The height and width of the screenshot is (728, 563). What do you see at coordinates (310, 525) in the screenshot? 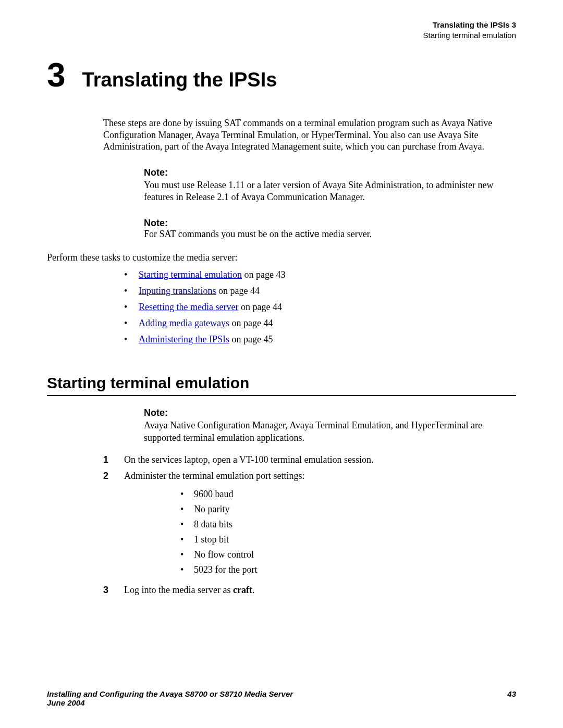
I see `steps-list: 1 On the services laptop, open a VT-100 …` at bounding box center [310, 525].